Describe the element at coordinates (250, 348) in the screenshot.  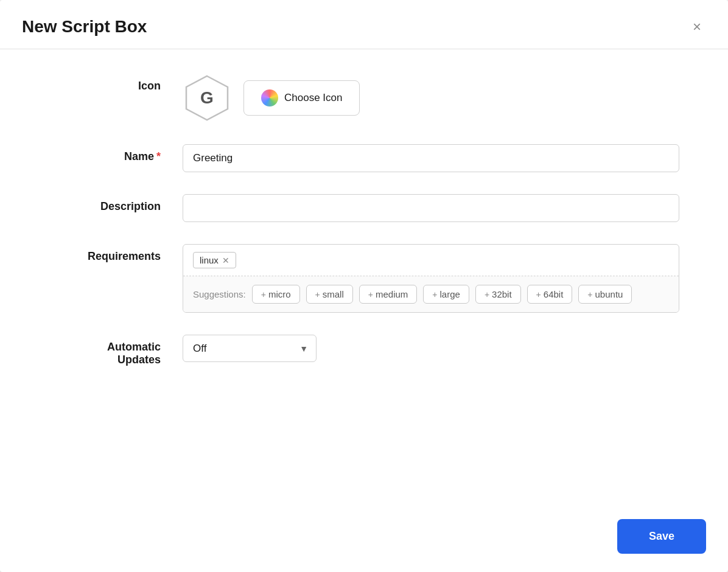
I see `auto-updates-select-wrapper: Off On ▼` at that location.